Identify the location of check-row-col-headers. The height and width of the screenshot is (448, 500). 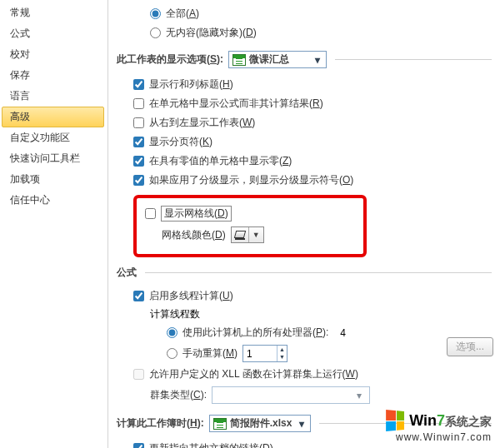
(138, 85).